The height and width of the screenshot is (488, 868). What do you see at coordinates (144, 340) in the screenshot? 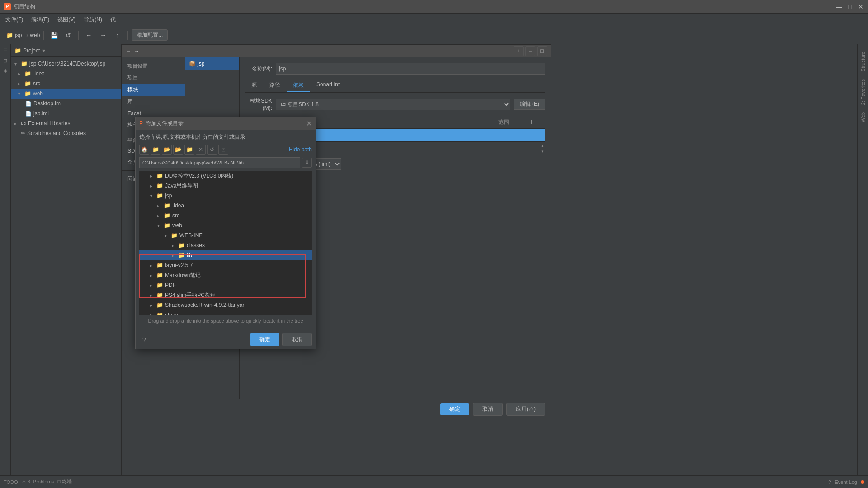
I see `file-help-button: ?` at bounding box center [144, 340].